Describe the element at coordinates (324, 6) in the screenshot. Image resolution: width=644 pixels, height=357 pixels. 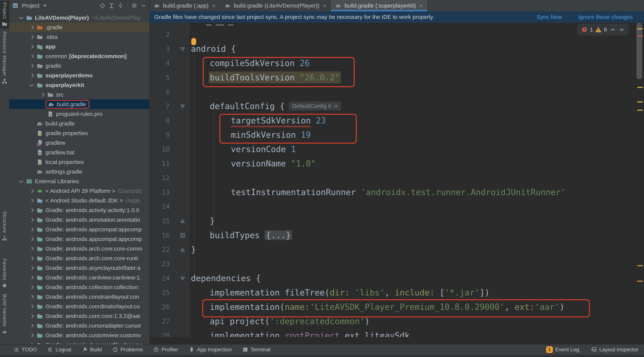
I see `close-icon: ×` at that location.